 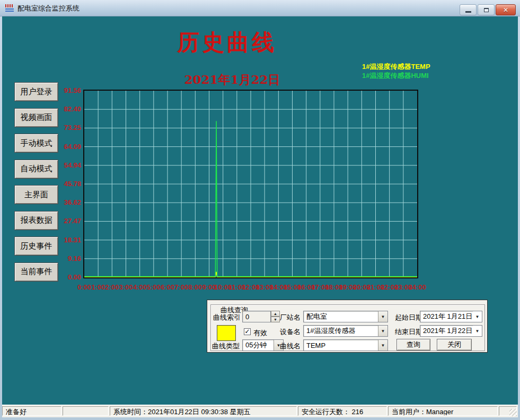 I want to click on x-tick-label: 4:00, so click(x=140, y=287).